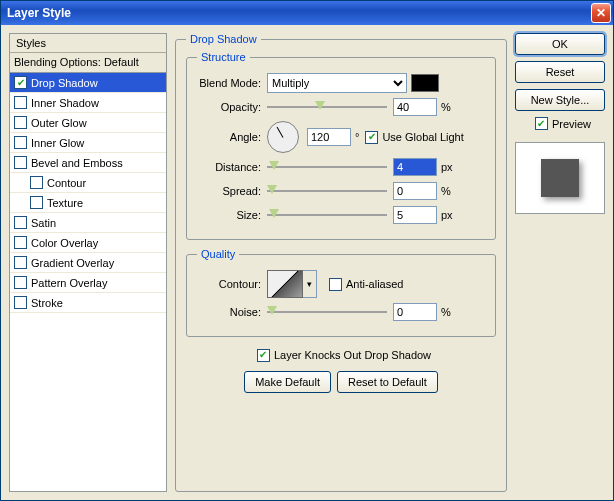  I want to click on blend-mode-select: Multiply, so click(337, 83).